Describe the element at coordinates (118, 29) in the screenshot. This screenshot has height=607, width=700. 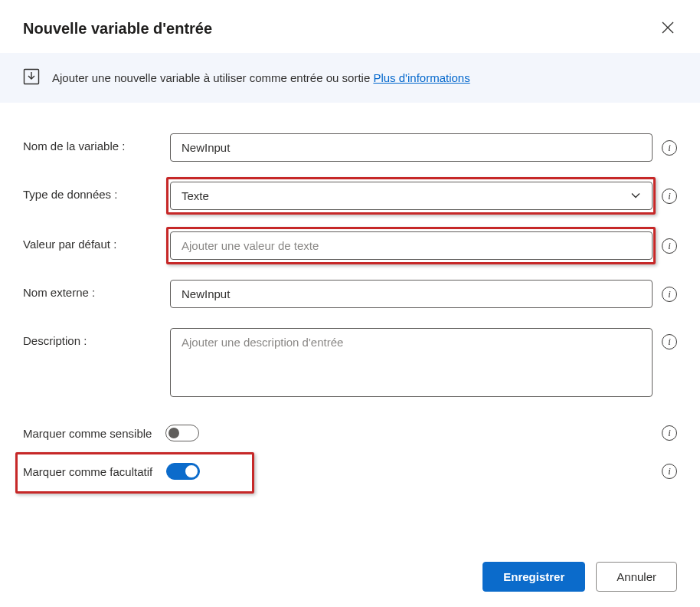
I see `dialog-title: Nouvelle variable d'entrée` at that location.